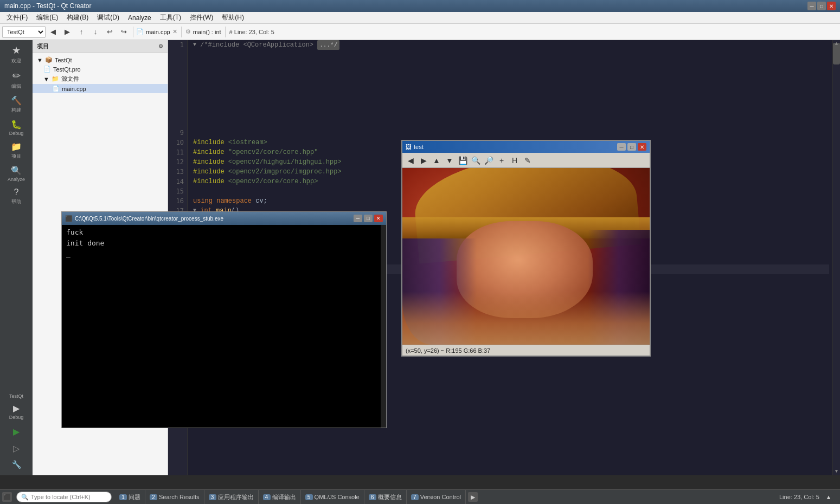  What do you see at coordinates (16, 412) in the screenshot?
I see `sidebar-debug-bottom: ▶ Debug` at bounding box center [16, 412].